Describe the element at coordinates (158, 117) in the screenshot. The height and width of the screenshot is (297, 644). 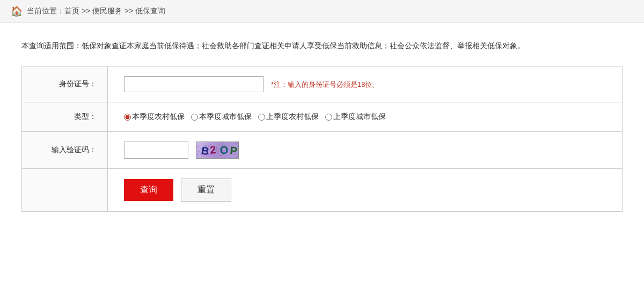
I see `radio-current-rural-label: 本季度农村低保` at that location.